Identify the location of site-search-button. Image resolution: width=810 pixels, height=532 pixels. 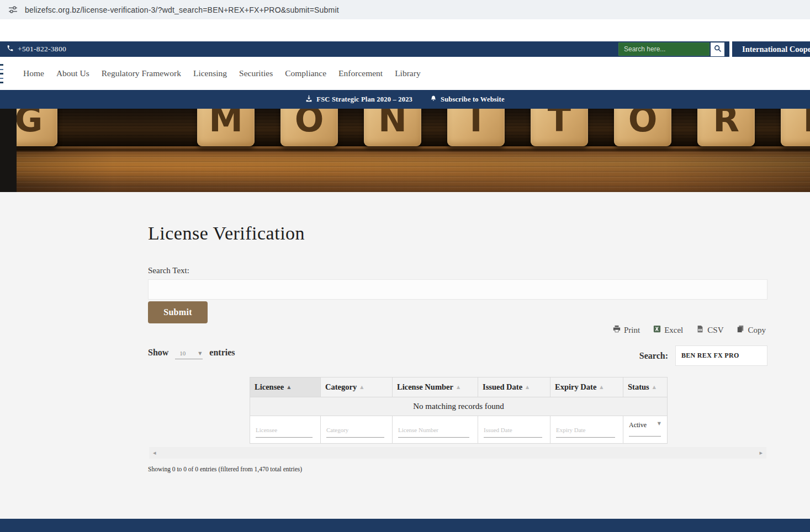
(718, 50).